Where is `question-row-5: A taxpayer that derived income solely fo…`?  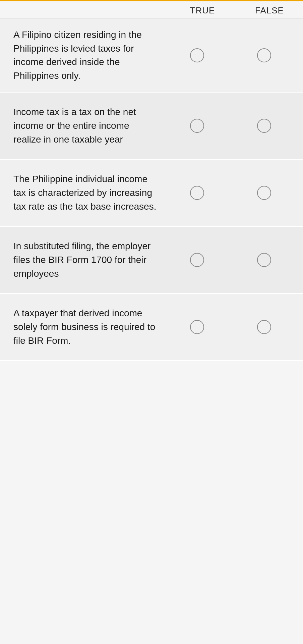 question-row-5: A taxpayer that derived income solely fo… is located at coordinates (152, 327).